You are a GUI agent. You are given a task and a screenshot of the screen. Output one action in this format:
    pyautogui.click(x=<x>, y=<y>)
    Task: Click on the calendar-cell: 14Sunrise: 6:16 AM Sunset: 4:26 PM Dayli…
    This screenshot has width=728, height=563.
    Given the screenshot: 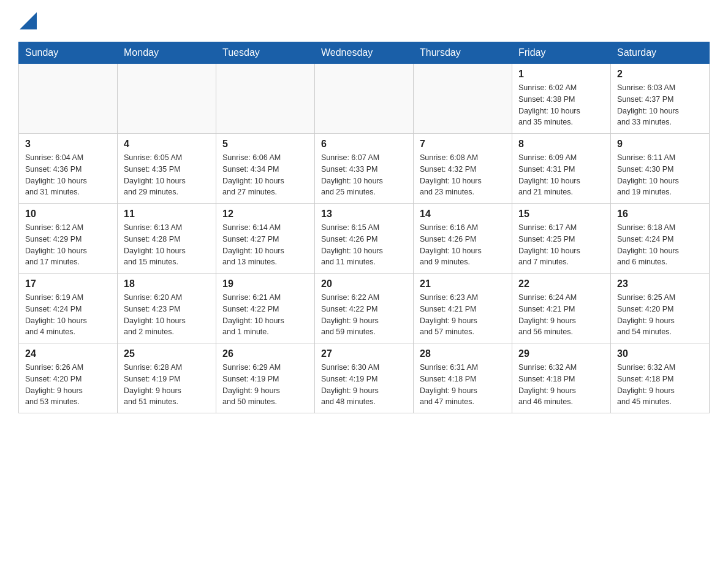 What is the action you would take?
    pyautogui.click(x=463, y=239)
    